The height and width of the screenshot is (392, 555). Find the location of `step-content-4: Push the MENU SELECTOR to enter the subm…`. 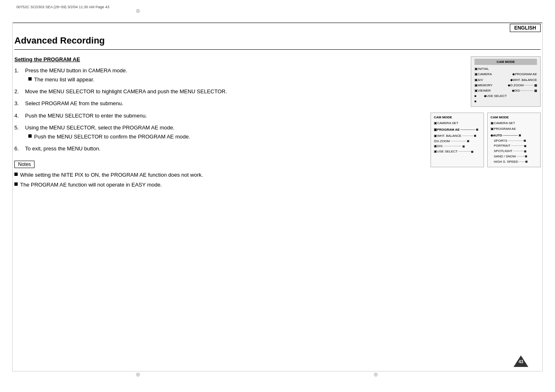

step-content-4: Push the MENU SELECTOR to enter the subm… is located at coordinates (213, 116).